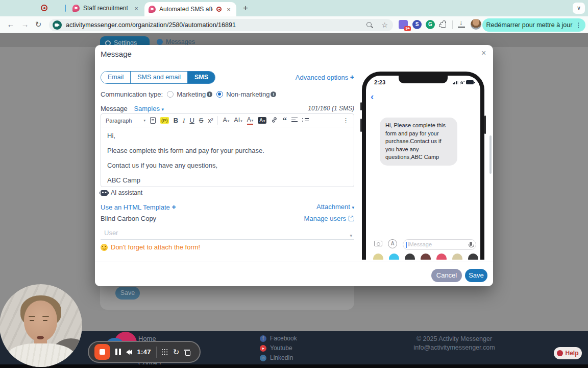 The image size is (588, 368). What do you see at coordinates (444, 25) in the screenshot?
I see `extensions-puzzle-icon` at bounding box center [444, 25].